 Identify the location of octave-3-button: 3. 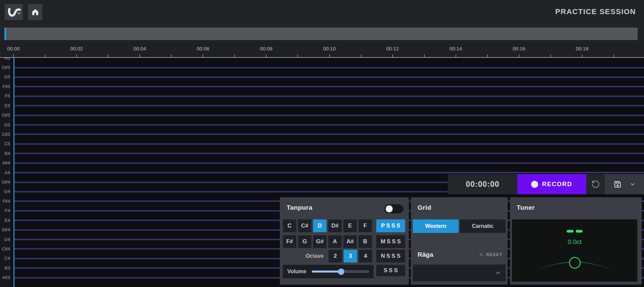
(350, 256).